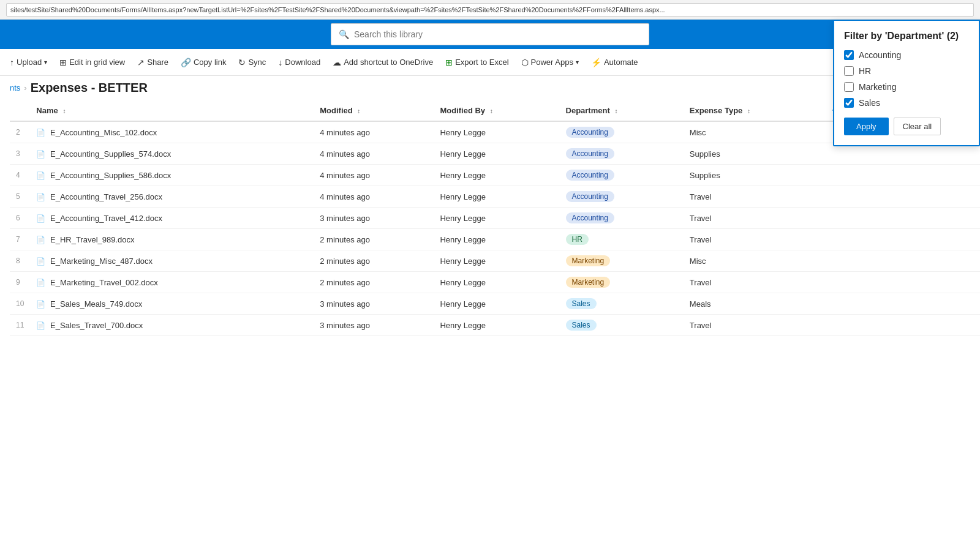 The image size is (980, 551). Describe the element at coordinates (20, 132) in the screenshot. I see `row-num: 2` at that location.